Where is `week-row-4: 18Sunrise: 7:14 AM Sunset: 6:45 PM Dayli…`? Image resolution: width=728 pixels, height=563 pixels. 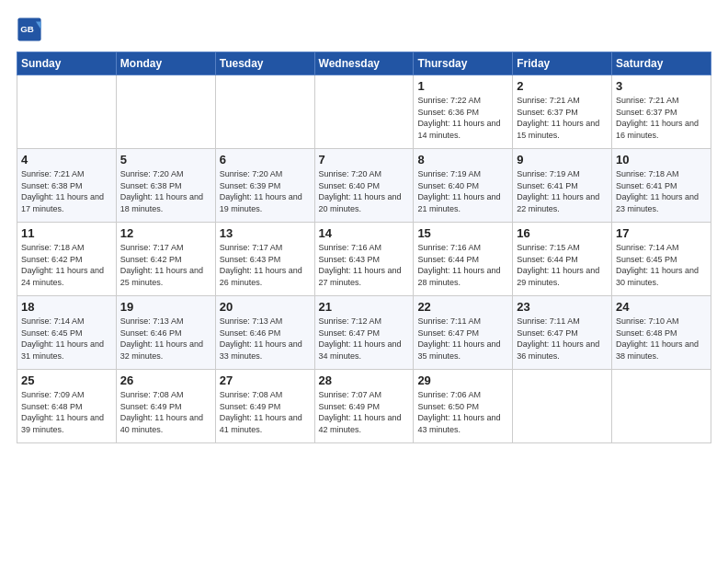 week-row-4: 18Sunrise: 7:14 AM Sunset: 6:45 PM Dayli… is located at coordinates (364, 333).